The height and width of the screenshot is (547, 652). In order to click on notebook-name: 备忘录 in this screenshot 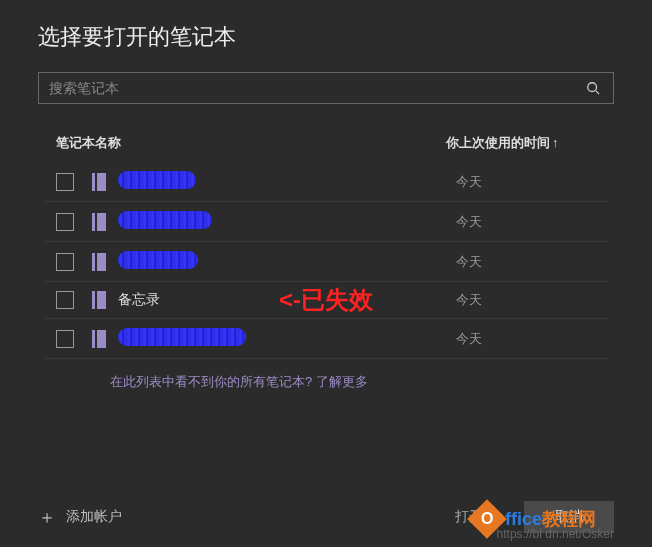, I will do `click(287, 300)`.